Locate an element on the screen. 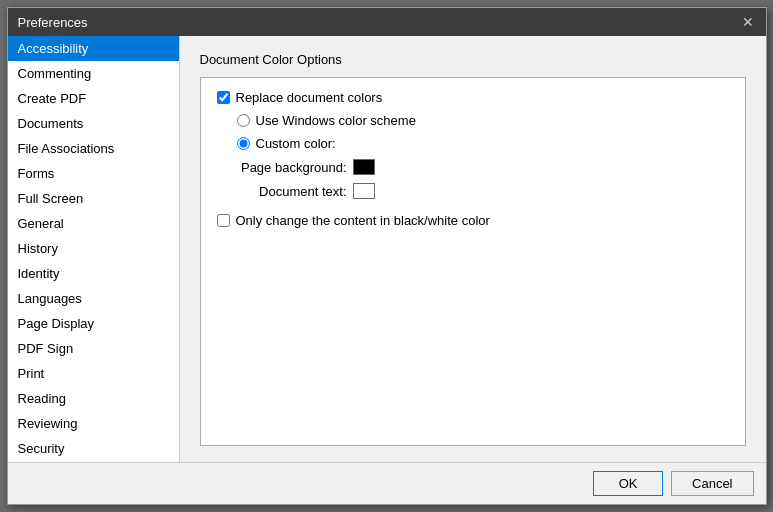  doc-text-swatch is located at coordinates (364, 191).